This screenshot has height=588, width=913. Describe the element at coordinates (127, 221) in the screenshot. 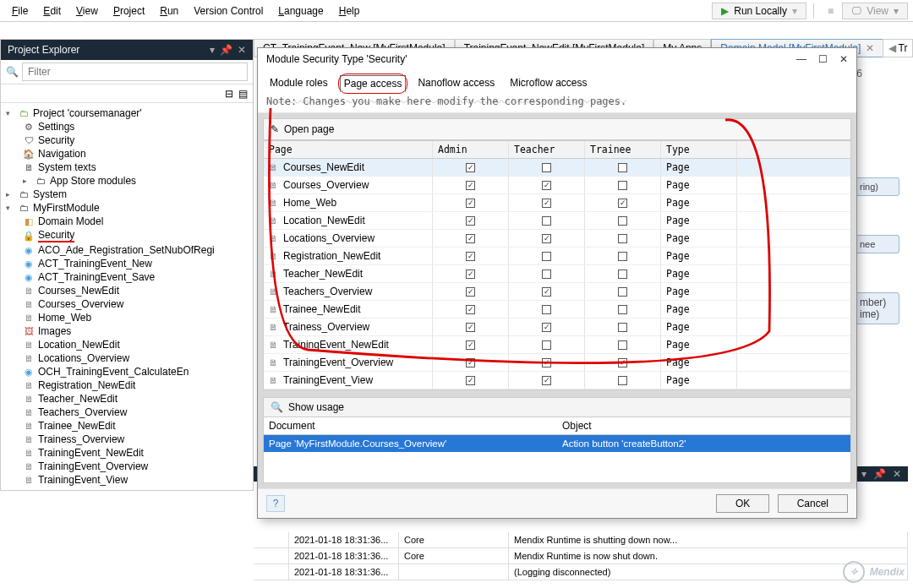

I see `tree-item-domain-model: ◧Domain Model` at that location.